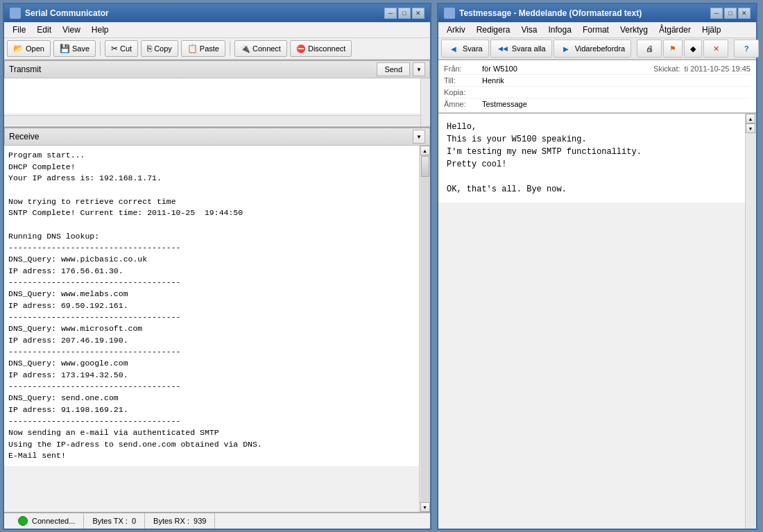 Image resolution: width=763 pixels, height=532 pixels. What do you see at coordinates (217, 103) in the screenshot?
I see `transmit-section` at bounding box center [217, 103].